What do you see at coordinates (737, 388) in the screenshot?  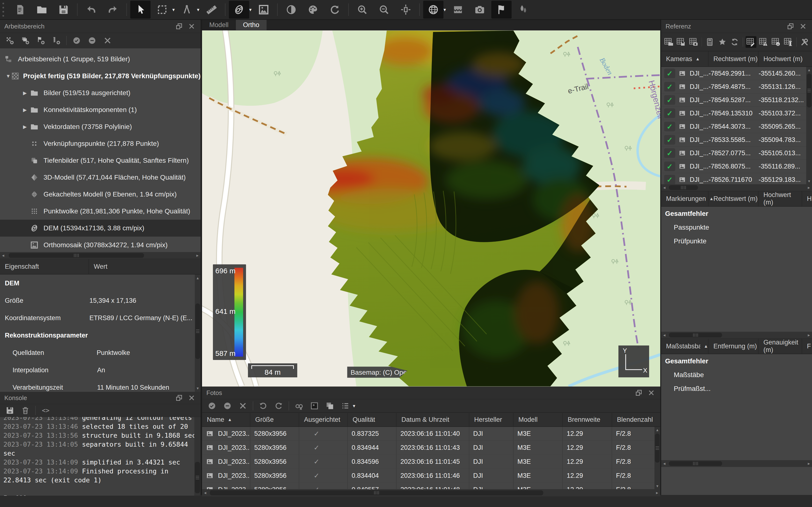 I see `scalebars-check-scalebars-row: Prüfmaßst...` at bounding box center [737, 388].